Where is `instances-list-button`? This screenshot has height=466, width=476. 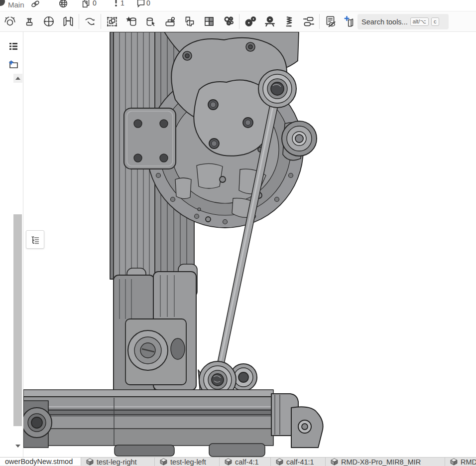
instances-list-button is located at coordinates (13, 46).